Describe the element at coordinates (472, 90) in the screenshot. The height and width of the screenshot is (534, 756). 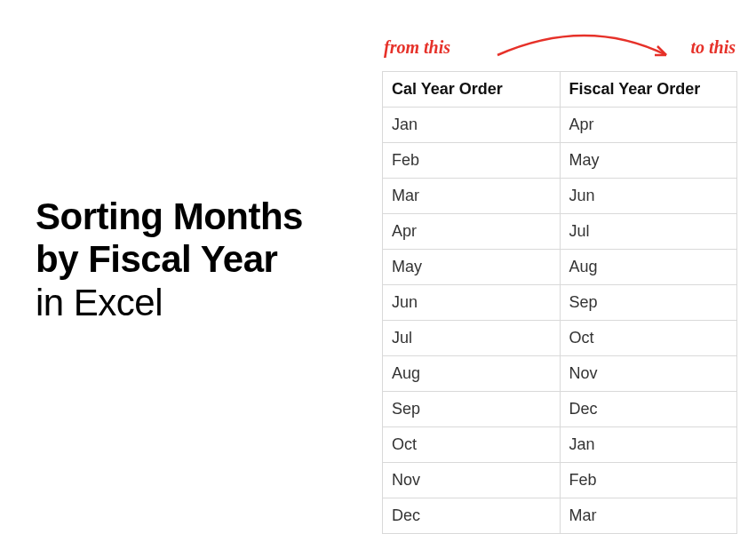
I see `header-cal-year: Cal Year Order` at that location.